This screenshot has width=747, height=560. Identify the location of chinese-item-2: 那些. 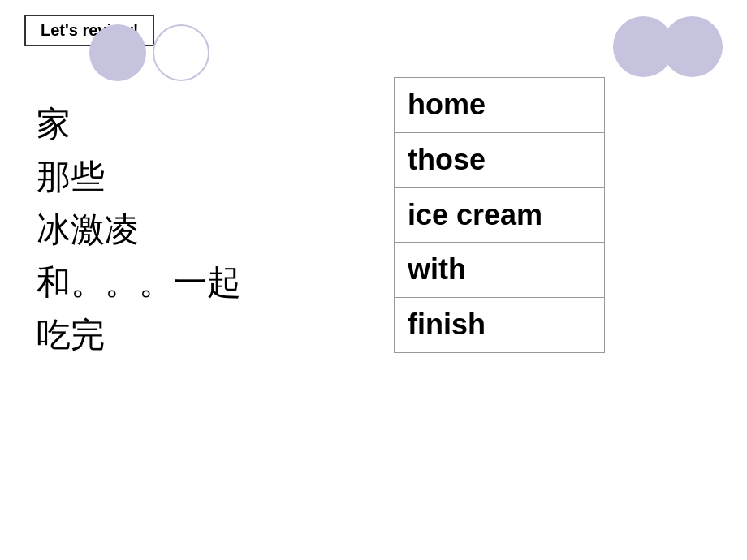
(139, 177).